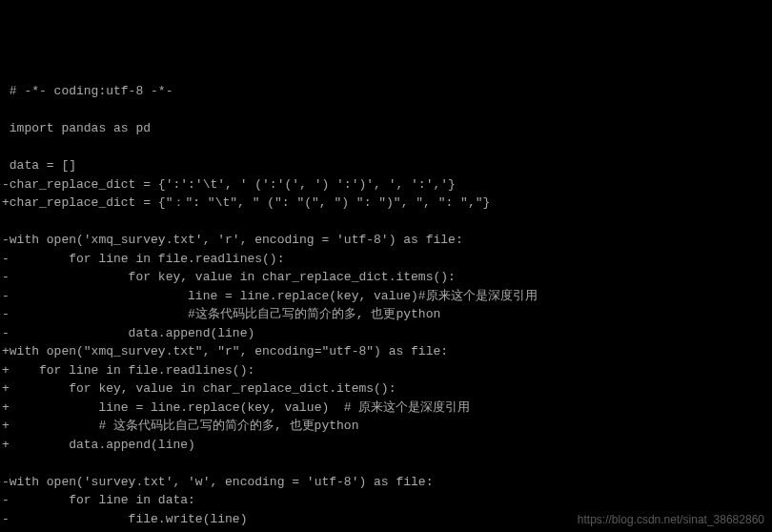  Describe the element at coordinates (386, 334) in the screenshot. I see `code-line: - data.append(line)` at that location.